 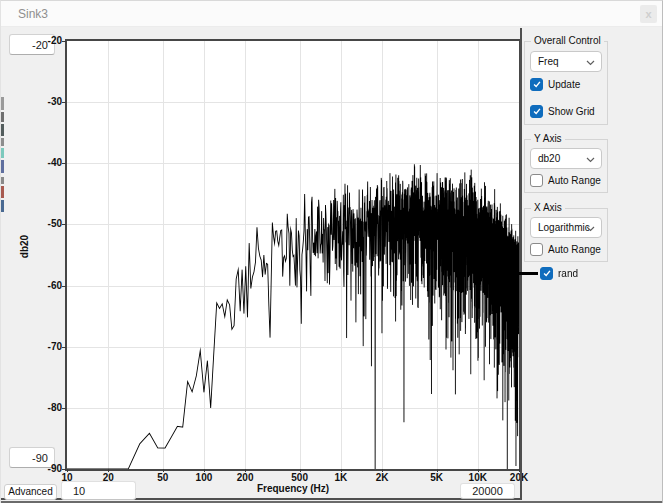 I want to click on y-axis-dropdown: db20, so click(x=566, y=158).